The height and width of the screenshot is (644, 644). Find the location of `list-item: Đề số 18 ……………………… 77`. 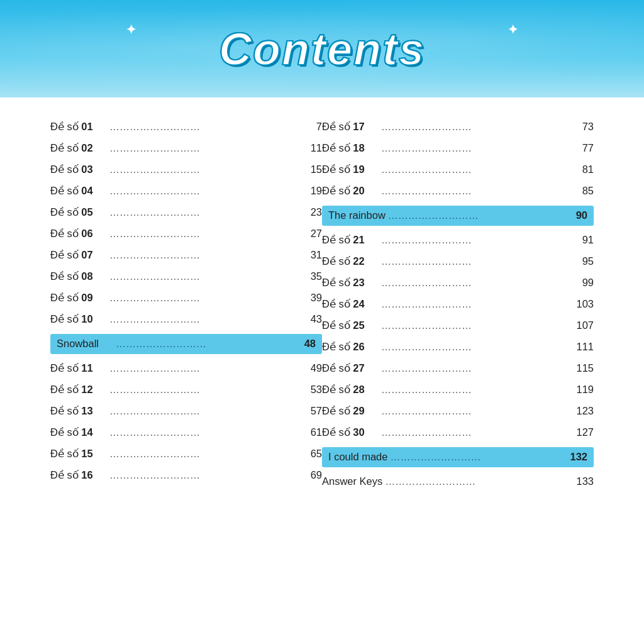

list-item: Đề số 18 ……………………… 77 is located at coordinates (458, 148).